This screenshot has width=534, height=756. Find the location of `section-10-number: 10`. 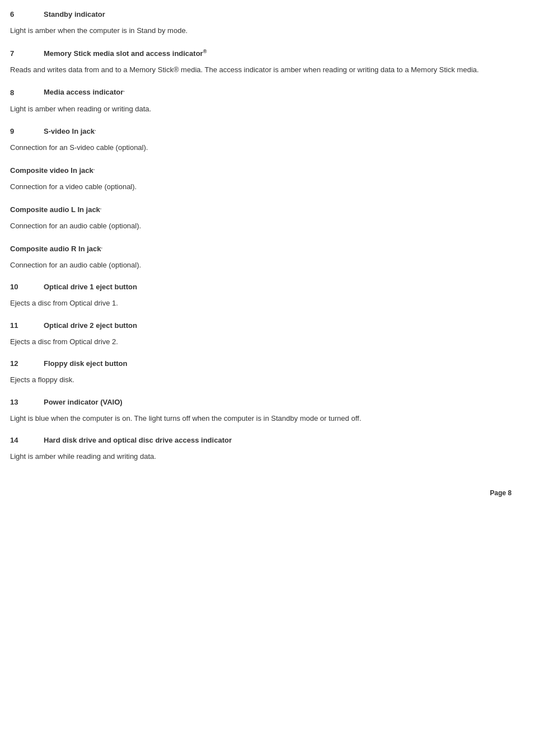

section-10-number: 10 is located at coordinates (27, 287).